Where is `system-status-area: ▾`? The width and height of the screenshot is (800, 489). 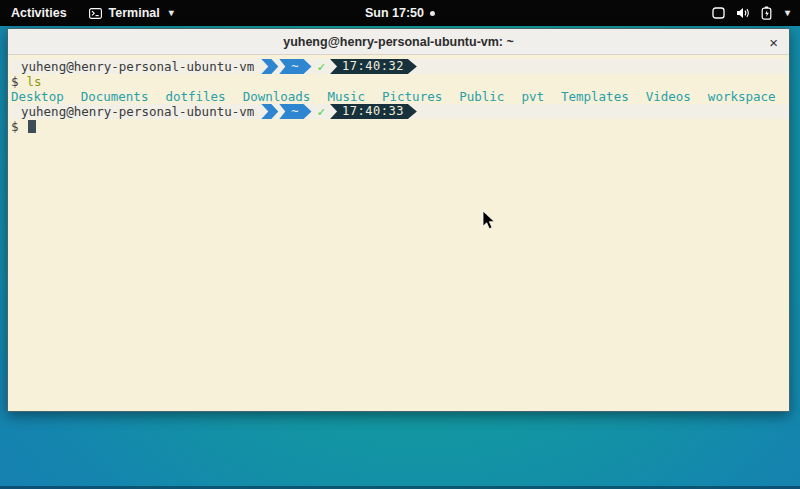 system-status-area: ▾ is located at coordinates (751, 13).